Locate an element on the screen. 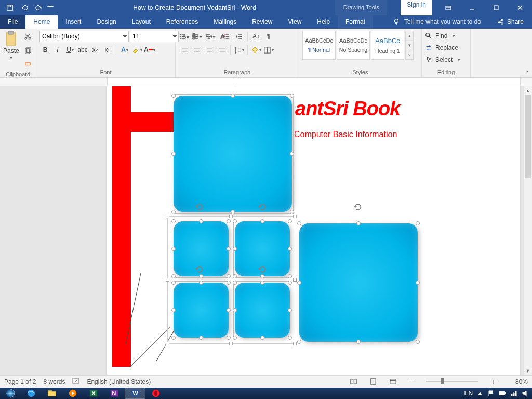 Image resolution: width=532 pixels, height=399 pixels. close-icon is located at coordinates (520, 7).